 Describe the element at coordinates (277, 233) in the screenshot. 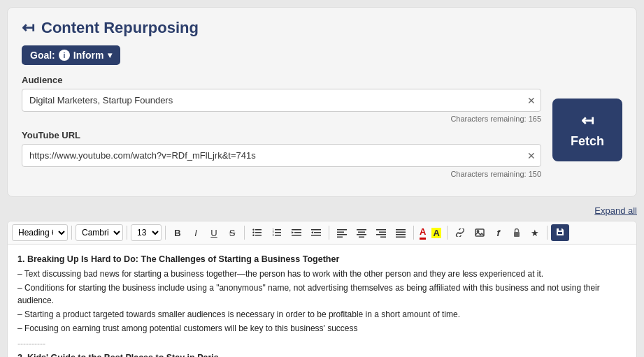

I see `list-ordered-button: 123` at that location.